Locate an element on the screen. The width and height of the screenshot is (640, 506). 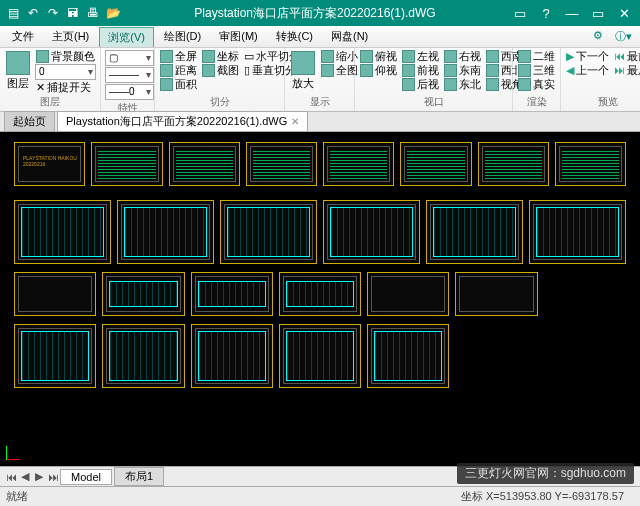
quick-access-toolbar: ▤ ↶ ↷ 🖬 🖶 📂 is located at coordinates (63, 13).